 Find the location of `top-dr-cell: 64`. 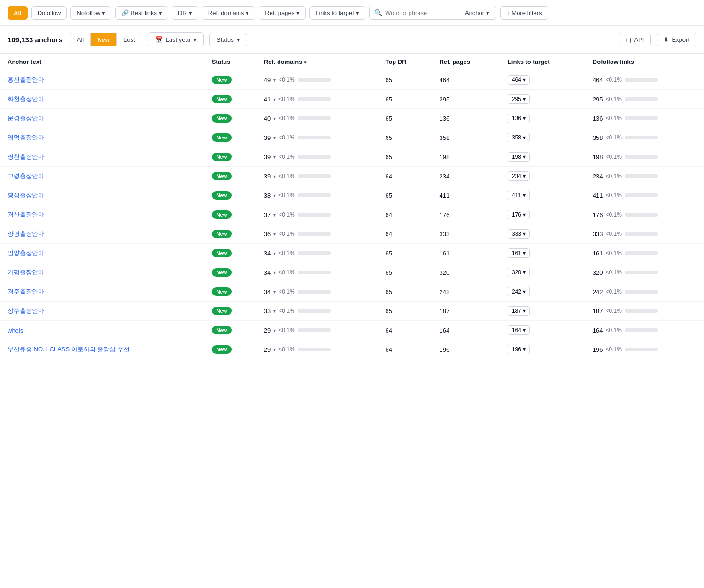

top-dr-cell: 64 is located at coordinates (405, 349).